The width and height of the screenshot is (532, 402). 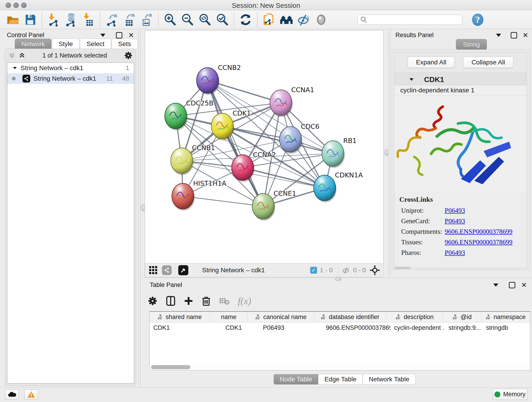 What do you see at coordinates (389, 379) in the screenshot?
I see `tab-network-table: Network Table` at bounding box center [389, 379].